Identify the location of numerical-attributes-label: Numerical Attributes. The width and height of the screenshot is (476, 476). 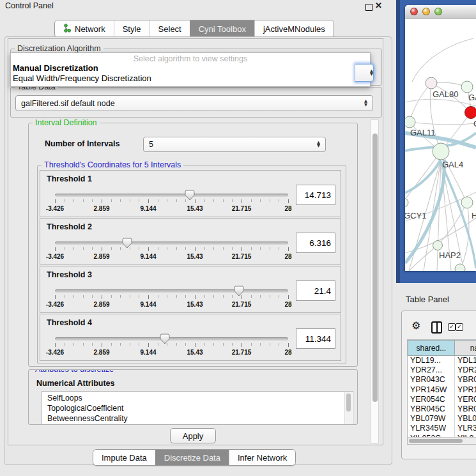
(75, 383).